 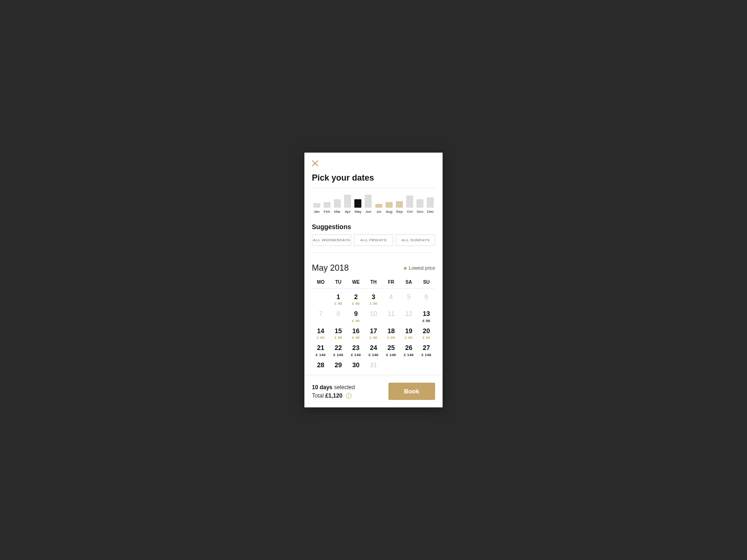 What do you see at coordinates (426, 334) in the screenshot?
I see `calendar-day-20: 20£ 90` at bounding box center [426, 334].